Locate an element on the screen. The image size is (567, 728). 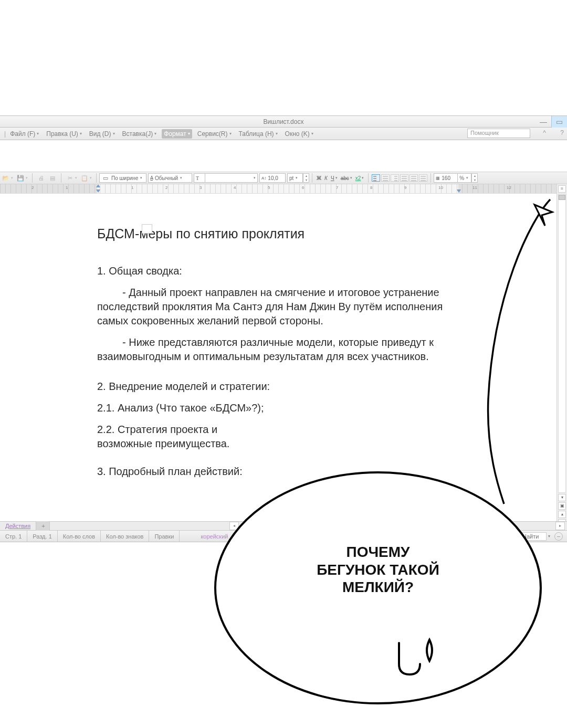
font-size-spinner: ▴▾ is located at coordinates (306, 178).